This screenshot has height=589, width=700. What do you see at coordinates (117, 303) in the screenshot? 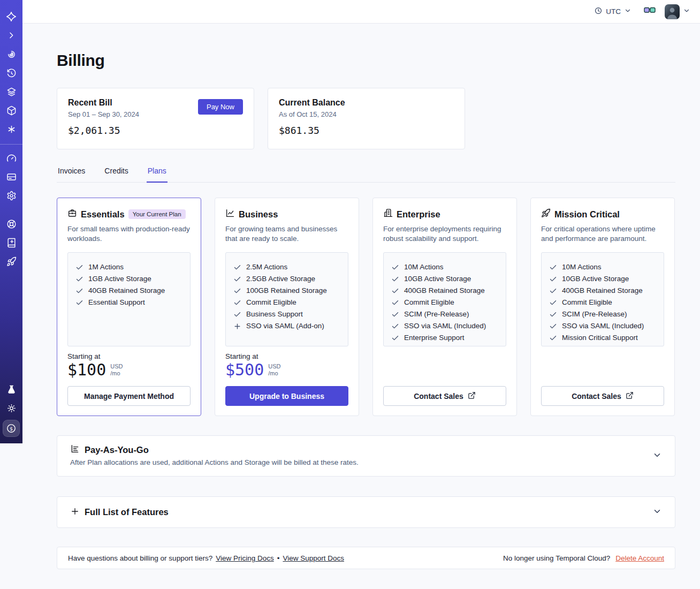
I see `plan-feature-label: Essential Support` at bounding box center [117, 303].